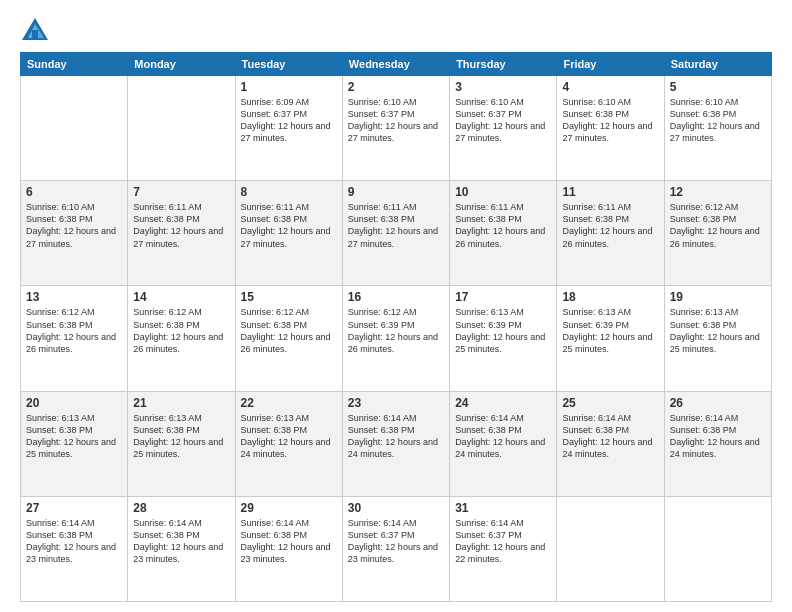  I want to click on calendar-cell: 24Sunrise: 6:14 AM Sunset: 6:38 PM Dayli…, so click(504, 444).